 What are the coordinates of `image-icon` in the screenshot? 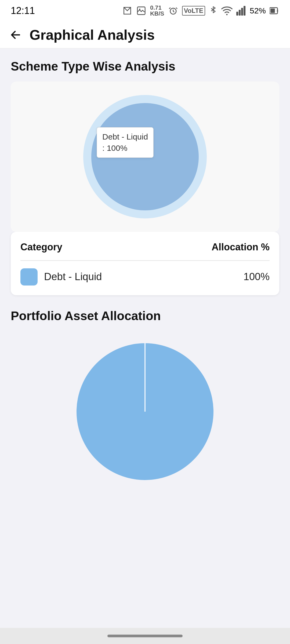 It's located at (141, 11).